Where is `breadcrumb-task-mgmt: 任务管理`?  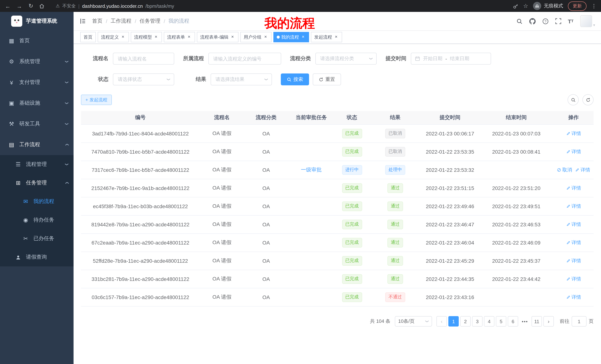 breadcrumb-task-mgmt: 任务管理 is located at coordinates (150, 21).